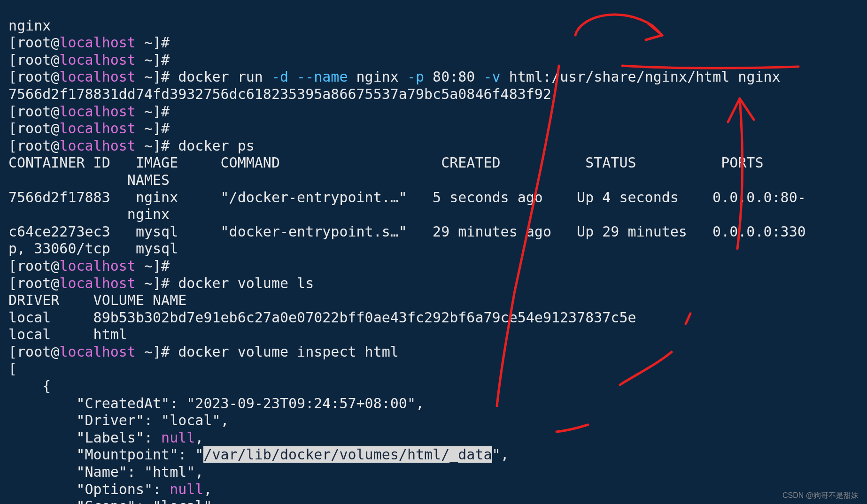  I want to click on json-open-bracket: [, so click(13, 369).